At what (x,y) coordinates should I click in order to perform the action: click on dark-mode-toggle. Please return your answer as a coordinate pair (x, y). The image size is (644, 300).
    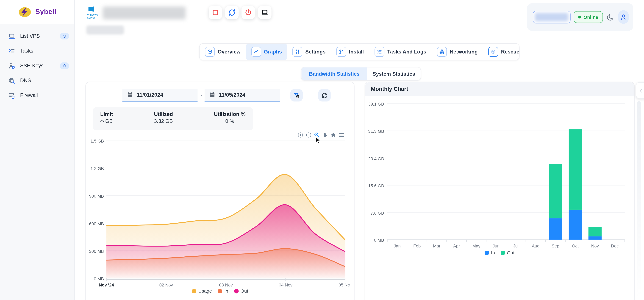
    Looking at the image, I should click on (610, 17).